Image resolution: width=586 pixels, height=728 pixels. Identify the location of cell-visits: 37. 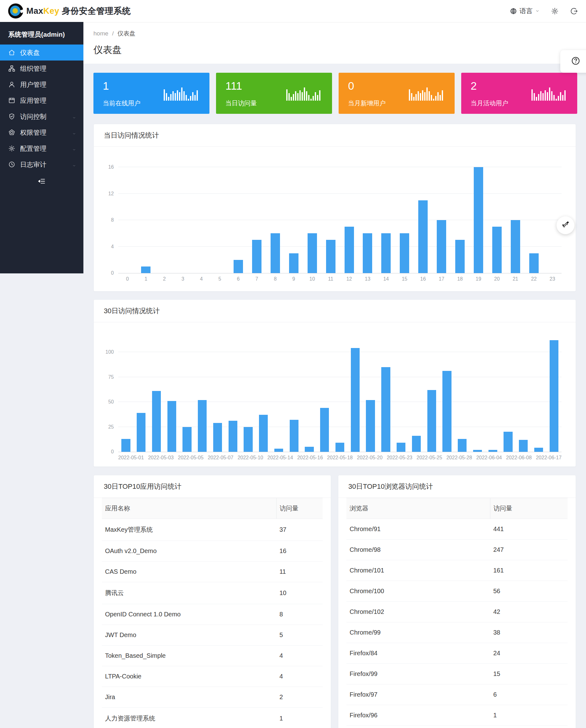
(299, 530).